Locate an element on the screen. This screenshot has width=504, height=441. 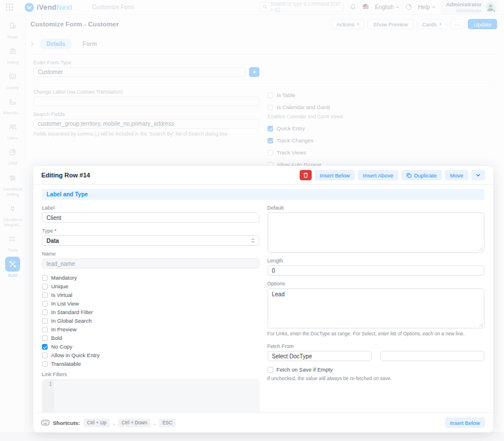
label-input: Client is located at coordinates (150, 218).